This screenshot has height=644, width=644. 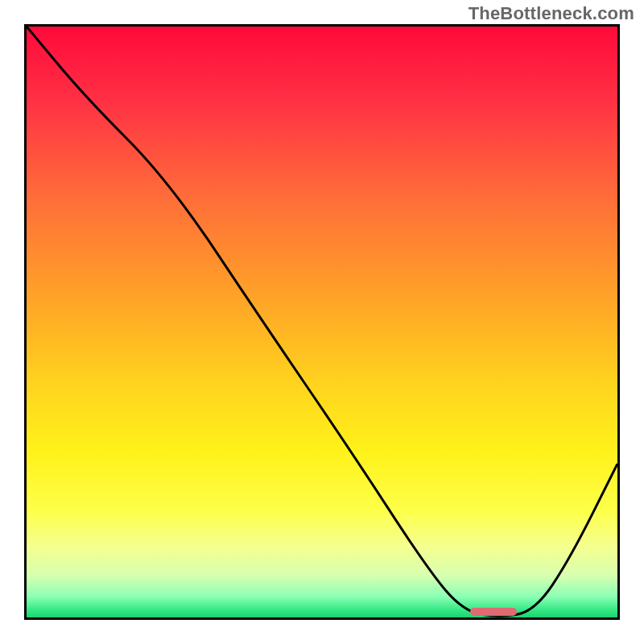 What do you see at coordinates (551, 14) in the screenshot?
I see `watermark-text: TheBottleneck.com` at bounding box center [551, 14].